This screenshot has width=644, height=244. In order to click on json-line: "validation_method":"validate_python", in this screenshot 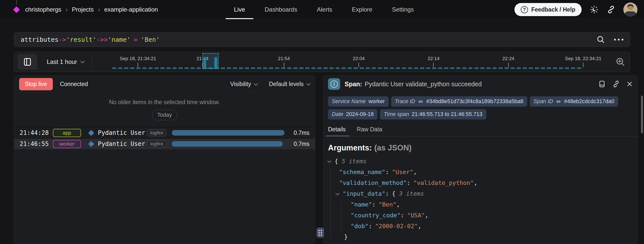, I will do `click(480, 183)`.